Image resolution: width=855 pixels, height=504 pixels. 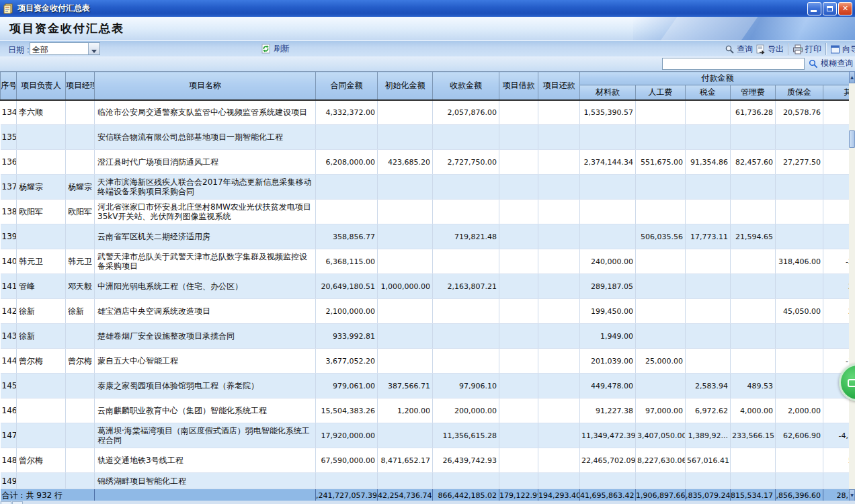 What do you see at coordinates (206, 481) in the screenshot?
I see `cell-project-name: 锦绣湖畔项目智能化工程` at bounding box center [206, 481].